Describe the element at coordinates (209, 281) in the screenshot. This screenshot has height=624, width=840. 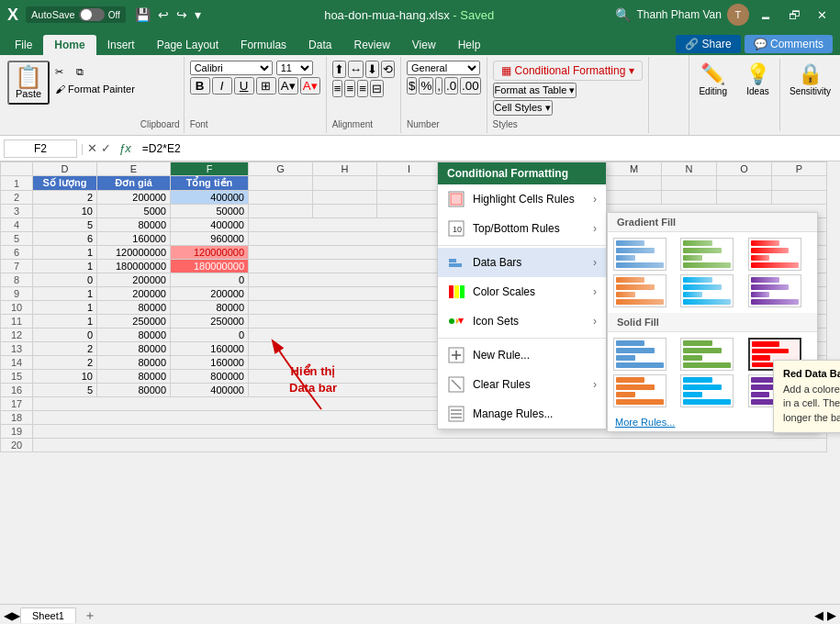
I see `cell-f8: 0` at that location.